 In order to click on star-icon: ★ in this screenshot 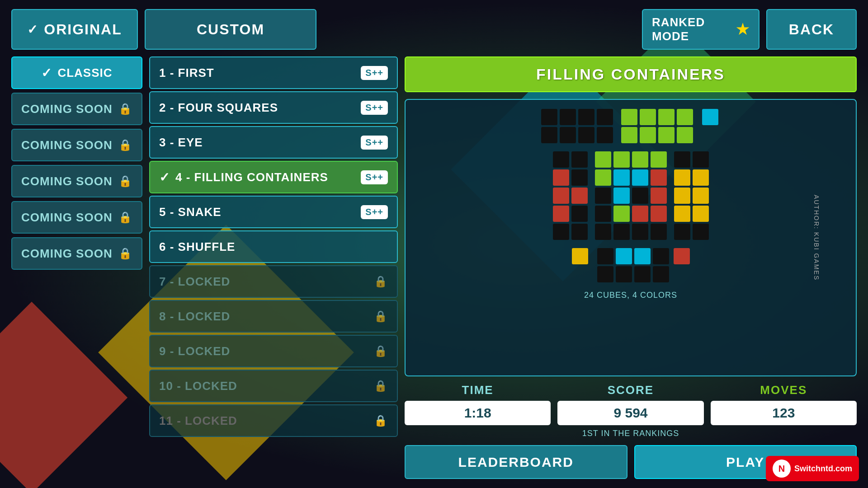, I will do `click(743, 29)`.